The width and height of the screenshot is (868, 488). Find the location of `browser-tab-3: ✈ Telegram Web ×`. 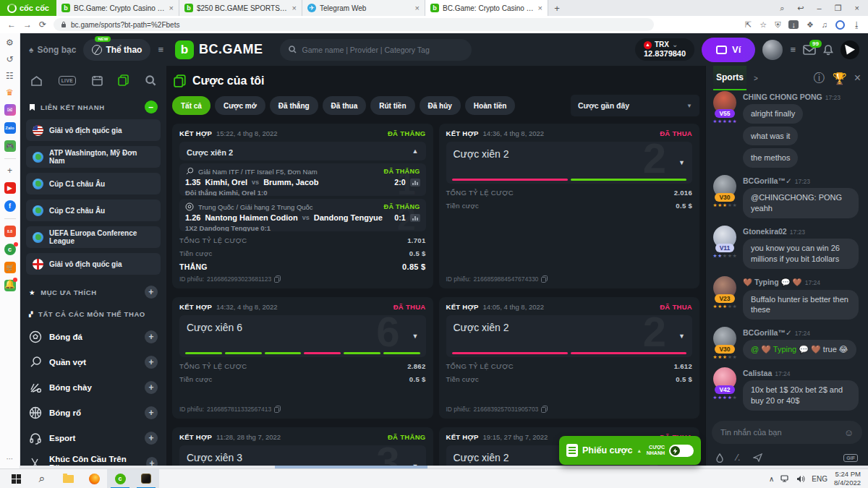

browser-tab-3: ✈ Telegram Web × is located at coordinates (364, 8).